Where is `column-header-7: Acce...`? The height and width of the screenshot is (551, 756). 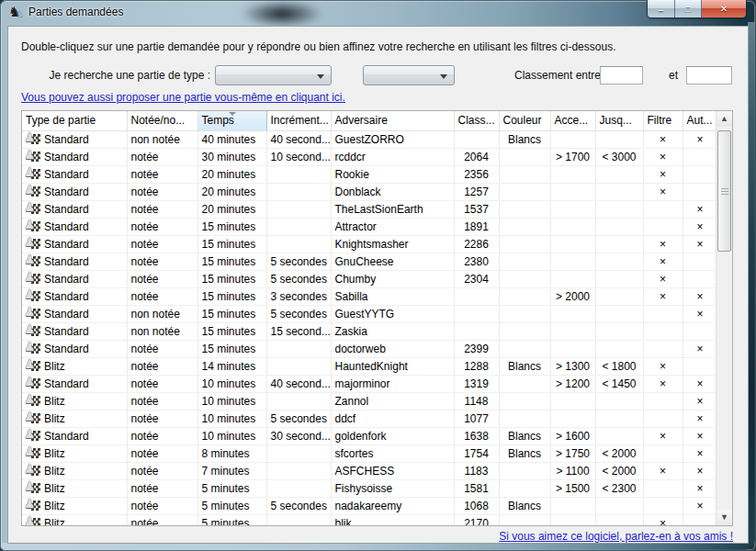 column-header-7: Acce... is located at coordinates (573, 121).